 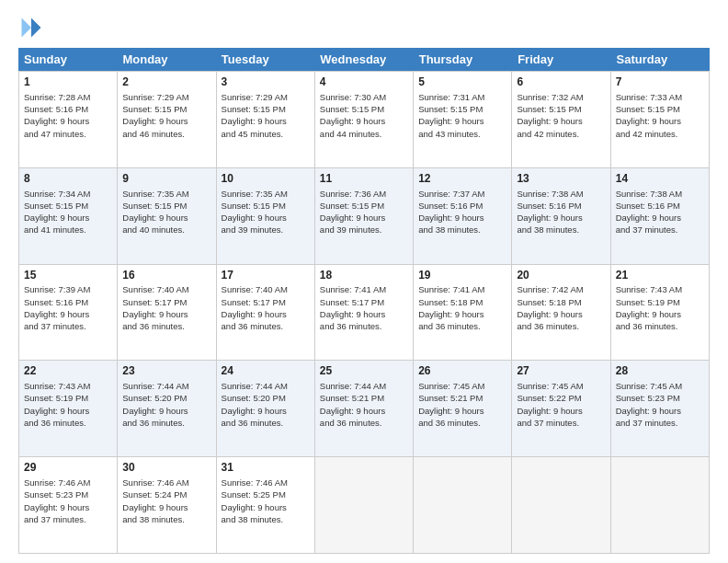 I want to click on day-number: 21, so click(x=660, y=276).